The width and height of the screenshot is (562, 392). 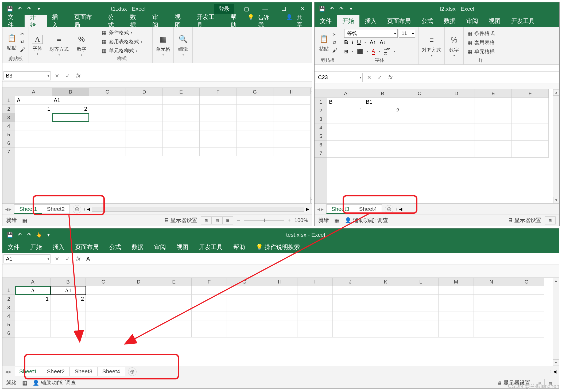 I want to click on enter-formula-icon: ✓, so click(x=68, y=259).